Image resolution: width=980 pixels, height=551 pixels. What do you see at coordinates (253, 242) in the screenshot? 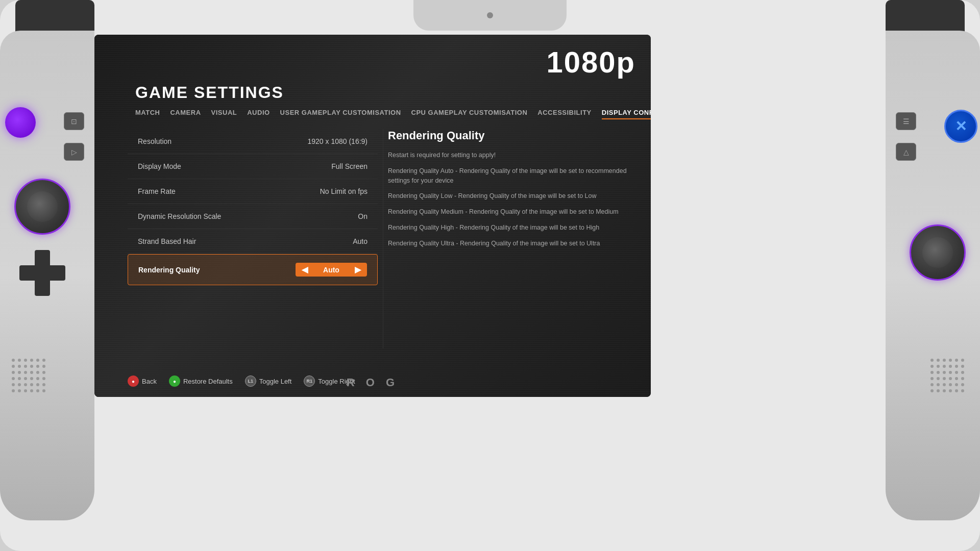
I see `setting-row-4: Strand Based HairAuto` at bounding box center [253, 242].